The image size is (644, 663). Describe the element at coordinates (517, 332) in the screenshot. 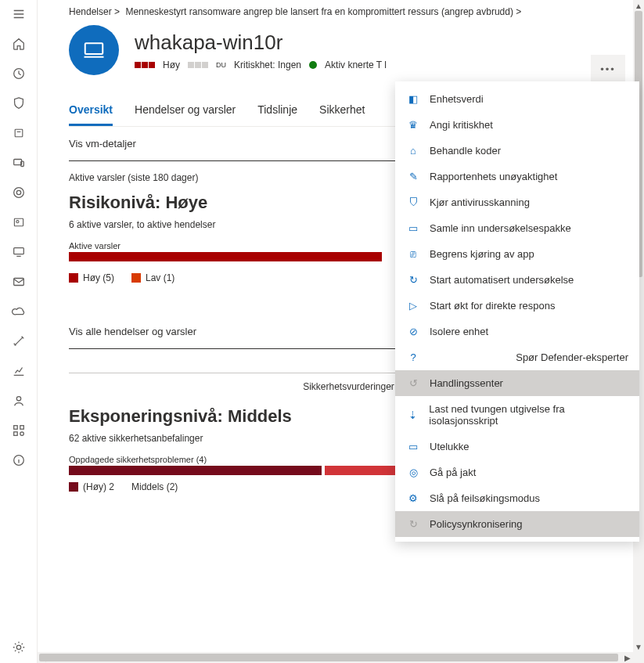

I see `menu-isolate-device: ⊘Isolere enhet` at that location.